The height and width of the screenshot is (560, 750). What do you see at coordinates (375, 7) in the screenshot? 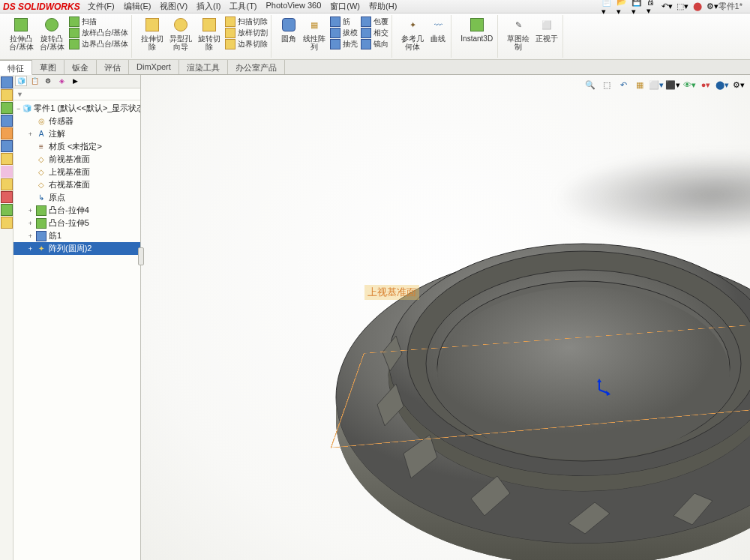
I see `title-bar: DS SOLIDWORKS 文件(F) 编辑(E) 视图(V) 插入(I) 工具…` at bounding box center [375, 7].